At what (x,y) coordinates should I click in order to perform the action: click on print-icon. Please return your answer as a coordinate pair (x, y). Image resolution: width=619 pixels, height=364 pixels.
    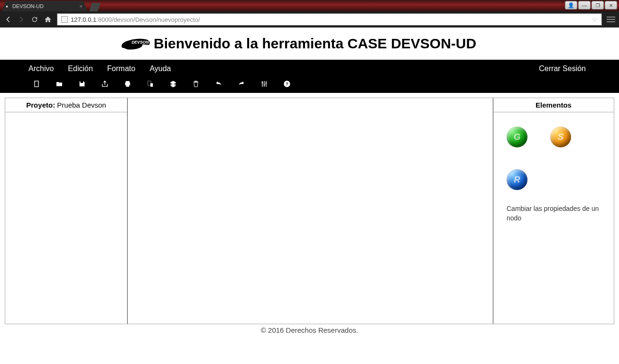
    Looking at the image, I should click on (128, 84).